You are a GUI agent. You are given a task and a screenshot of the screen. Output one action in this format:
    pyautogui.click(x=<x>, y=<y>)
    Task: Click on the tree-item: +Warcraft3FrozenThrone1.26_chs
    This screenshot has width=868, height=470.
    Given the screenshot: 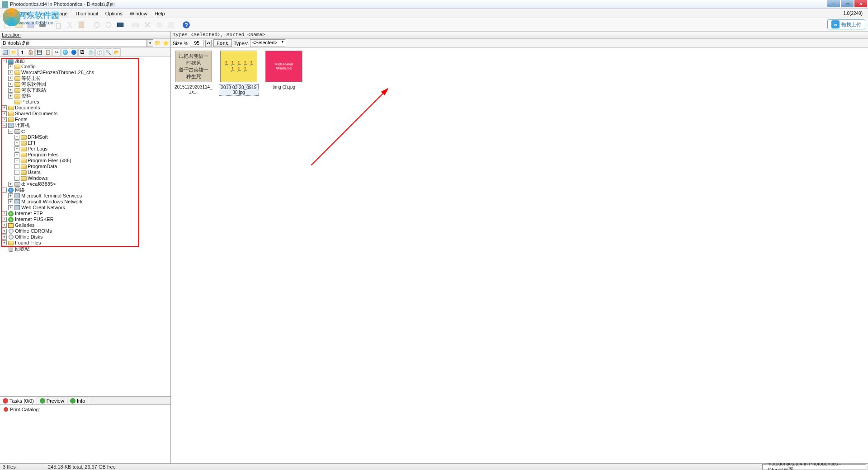 What is the action you would take?
    pyautogui.click(x=89, y=72)
    